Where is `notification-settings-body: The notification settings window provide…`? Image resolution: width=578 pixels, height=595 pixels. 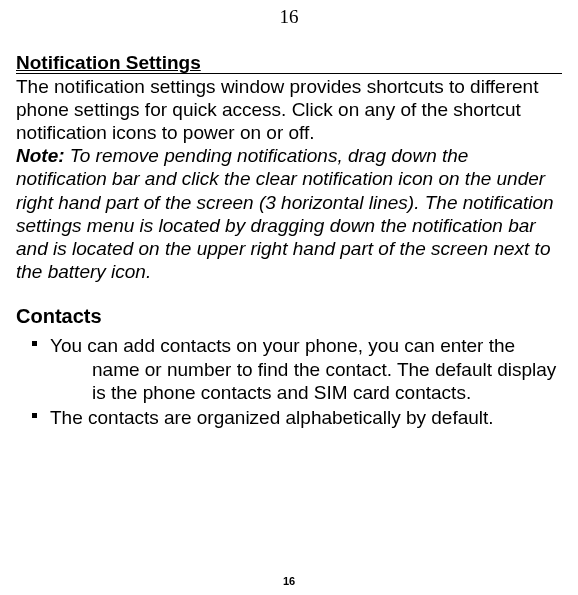
notification-settings-body: The notification settings window provide… is located at coordinates (289, 110).